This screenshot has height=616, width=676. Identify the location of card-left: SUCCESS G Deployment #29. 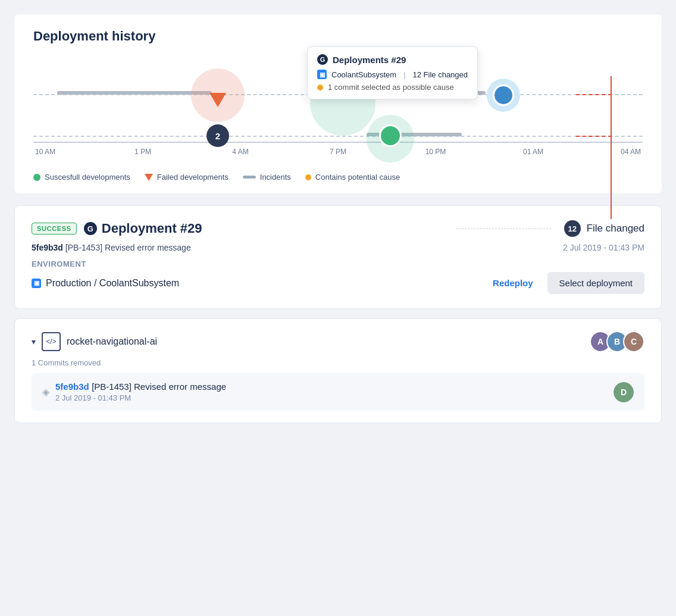
(117, 229).